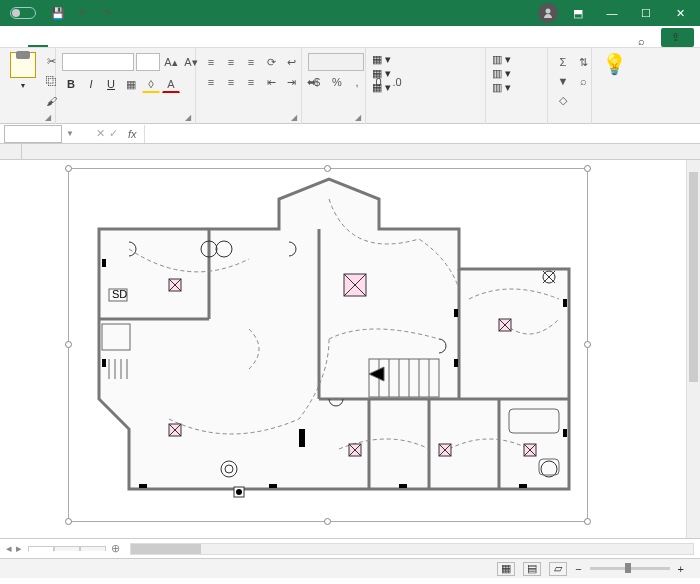 This screenshot has width=700, height=584. Describe the element at coordinates (583, 62) in the screenshot. I see `sort-icon: ⇅` at that location.